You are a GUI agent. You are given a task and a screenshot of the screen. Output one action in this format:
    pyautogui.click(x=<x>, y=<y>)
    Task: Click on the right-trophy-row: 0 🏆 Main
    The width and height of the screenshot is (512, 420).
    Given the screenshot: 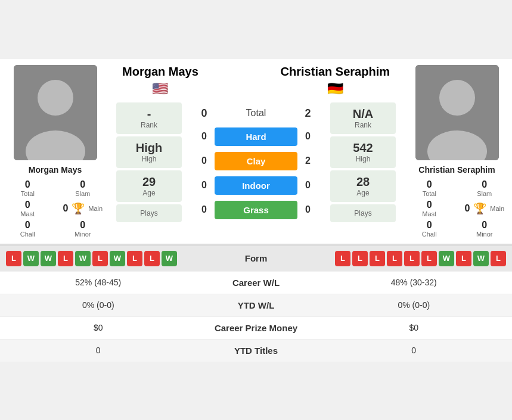 What is the action you would take?
    pyautogui.click(x=485, y=209)
    